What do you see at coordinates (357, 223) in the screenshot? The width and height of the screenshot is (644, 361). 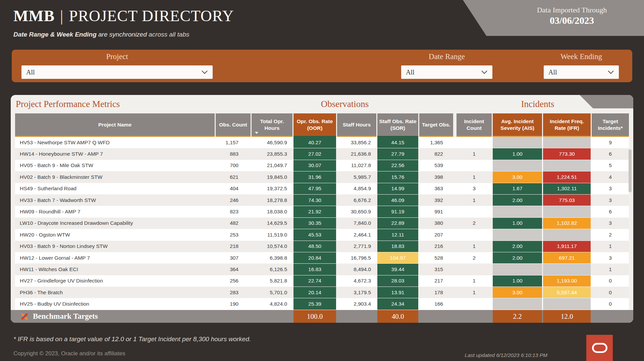 I see `cell-staff-hours: 7,840.0` at bounding box center [357, 223].